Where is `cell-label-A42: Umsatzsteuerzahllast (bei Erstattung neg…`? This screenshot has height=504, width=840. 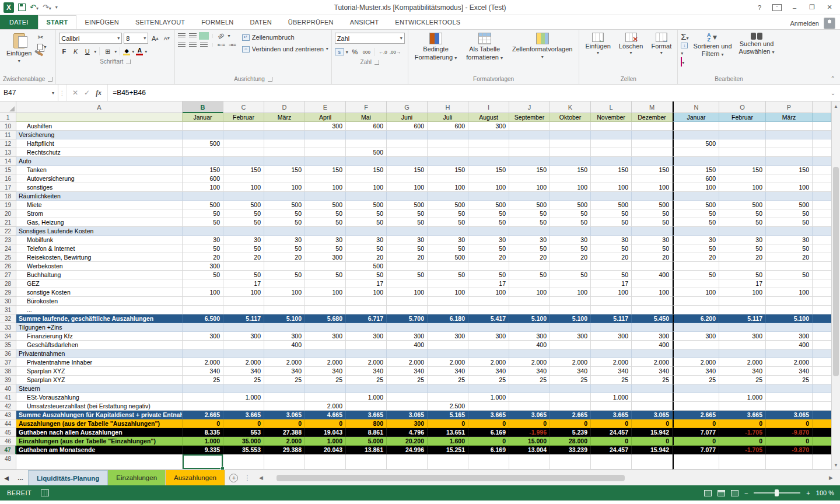
cell-label-A42: Umsatzsteuerzahllast (bei Erstattung neg… is located at coordinates (99, 406).